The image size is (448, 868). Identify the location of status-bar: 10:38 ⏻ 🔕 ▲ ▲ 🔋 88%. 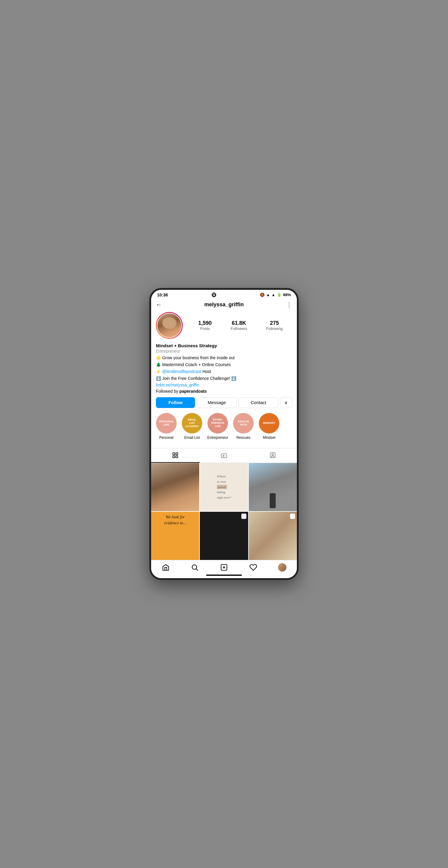
(224, 294).